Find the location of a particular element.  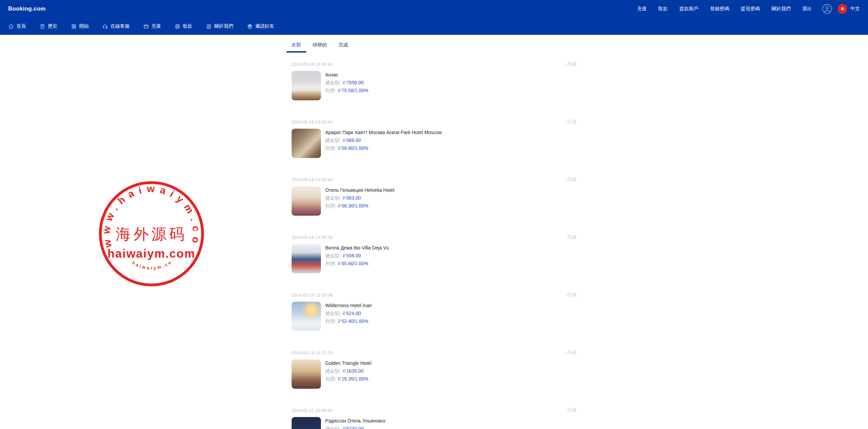

language-flag-icon: ✻ is located at coordinates (842, 9).